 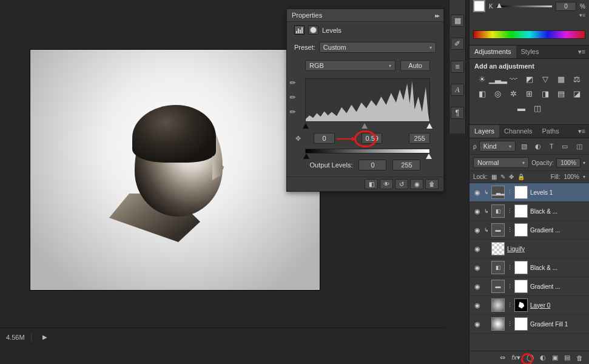 What do you see at coordinates (306, 157) in the screenshot?
I see `output-black-handle` at bounding box center [306, 157].